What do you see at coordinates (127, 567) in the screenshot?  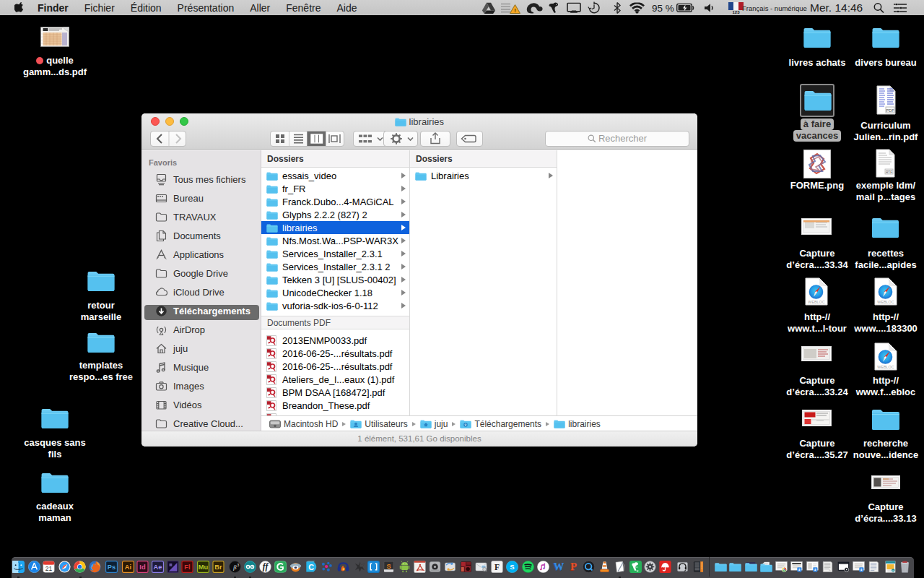 I see `svg-text: Ai` at bounding box center [127, 567].